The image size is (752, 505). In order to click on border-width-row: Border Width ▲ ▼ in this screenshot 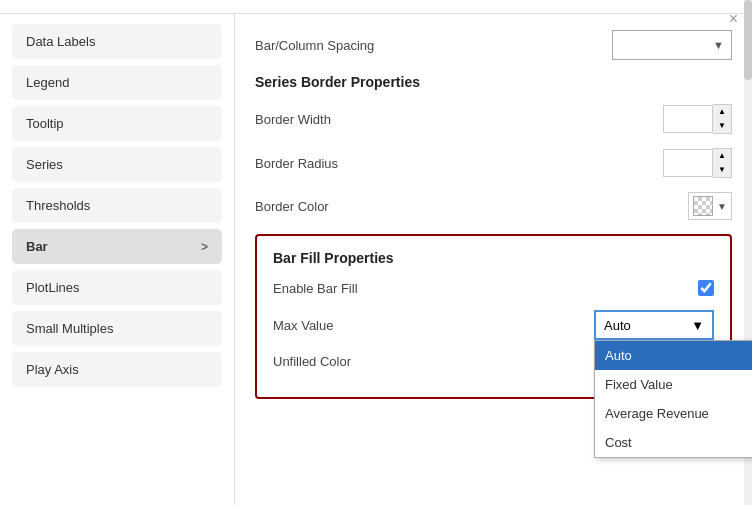, I will do `click(494, 119)`.